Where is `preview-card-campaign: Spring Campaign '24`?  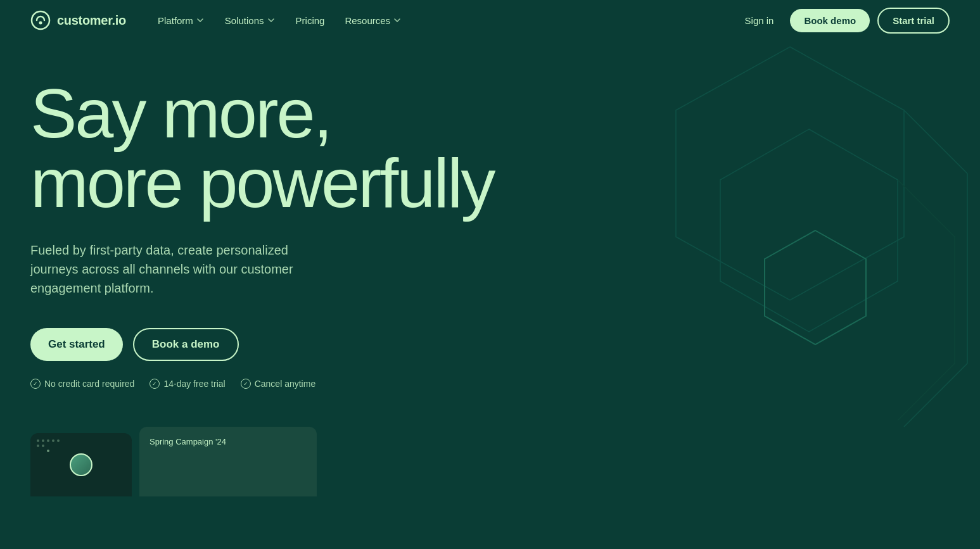 preview-card-campaign: Spring Campaign '24 is located at coordinates (228, 462).